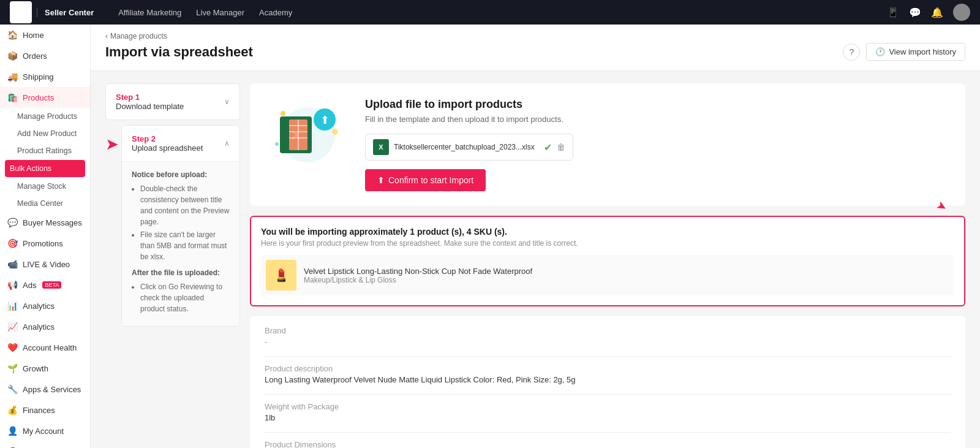 The width and height of the screenshot is (980, 448). What do you see at coordinates (181, 223) in the screenshot?
I see `notice-list: Double-check the consistency between tit…` at bounding box center [181, 223].